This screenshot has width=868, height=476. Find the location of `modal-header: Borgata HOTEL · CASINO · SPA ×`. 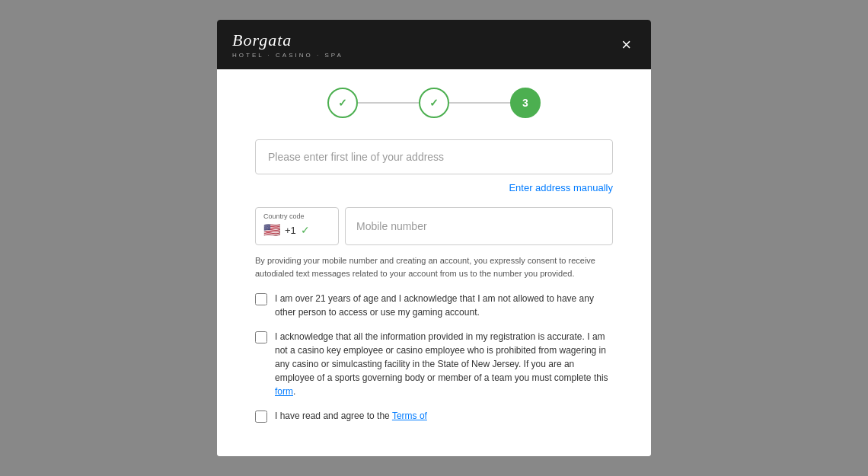

modal-header: Borgata HOTEL · CASINO · SPA × is located at coordinates (434, 44).